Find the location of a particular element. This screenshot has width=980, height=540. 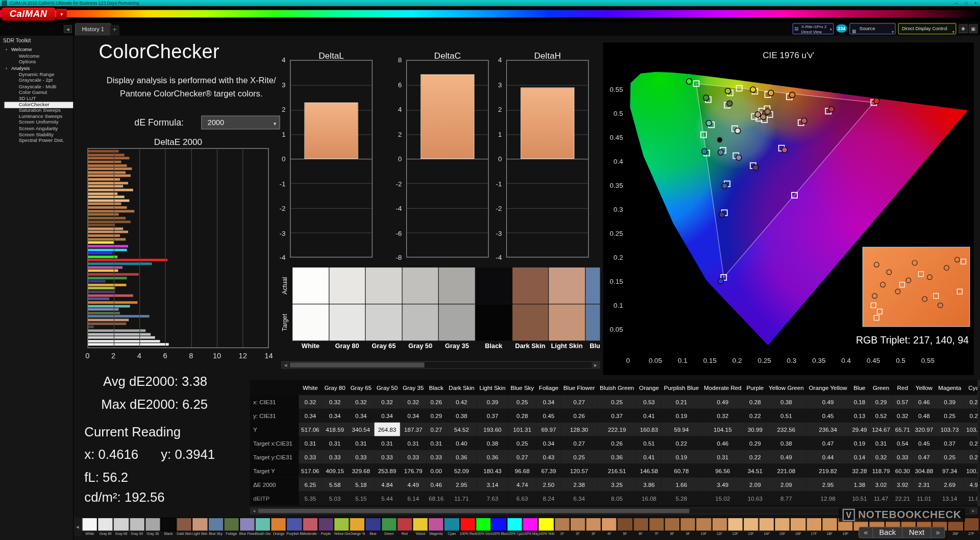

strip-swatch-16f: 16F is located at coordinates (798, 528).